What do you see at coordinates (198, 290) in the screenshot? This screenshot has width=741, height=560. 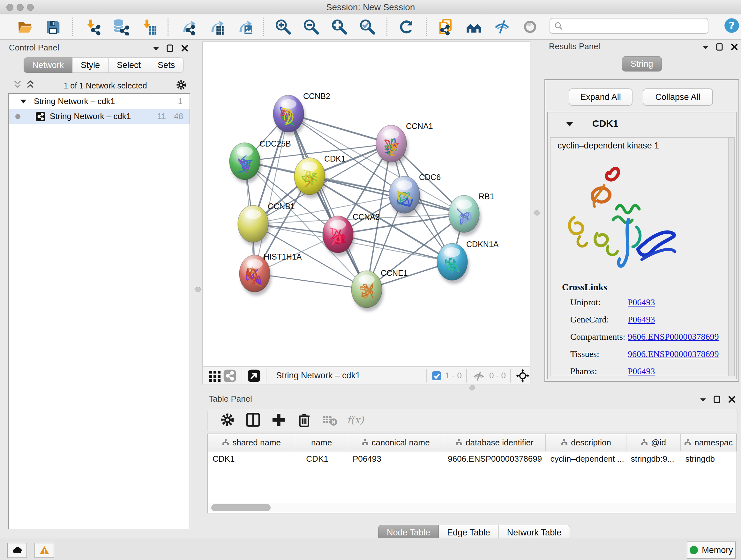 I see `left-splitter-handle` at bounding box center [198, 290].